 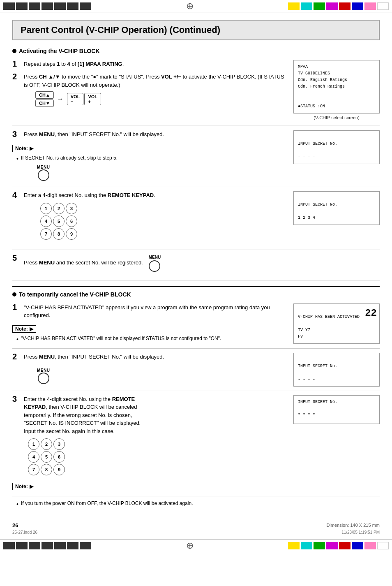 I want to click on number-badge-22: 22, so click(x=371, y=313).